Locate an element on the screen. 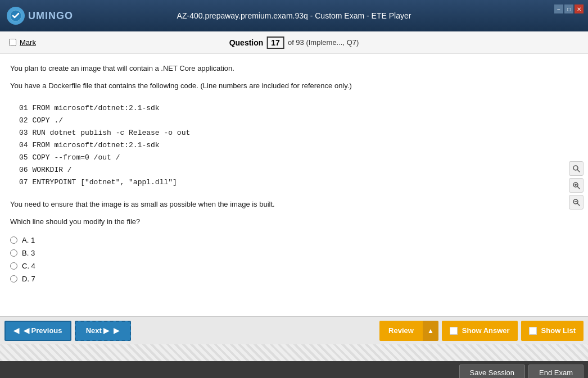 This screenshot has height=378, width=588. previous-label: ◀ Previous is located at coordinates (43, 330).